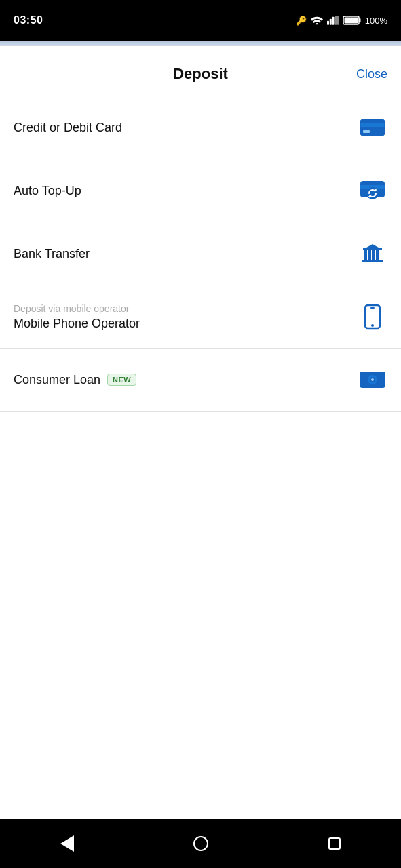 This screenshot has width=401, height=868. I want to click on home-icon, so click(201, 844).